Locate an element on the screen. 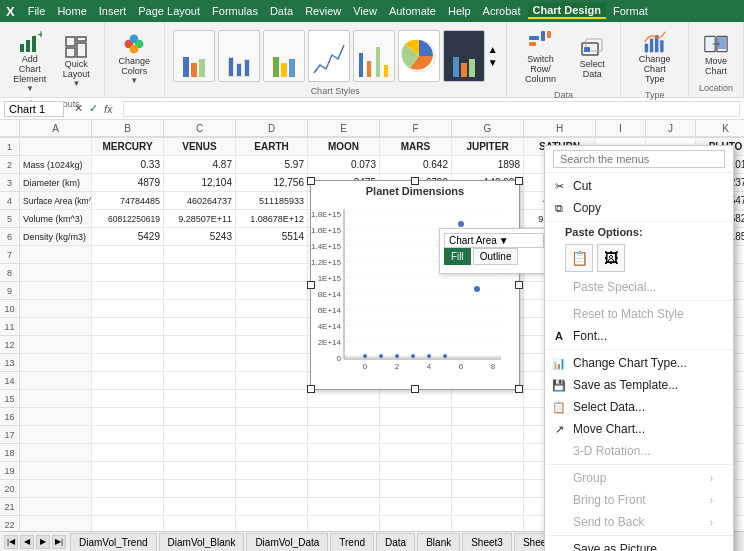 Image resolution: width=744 pixels, height=551 pixels. cell-c3: 12,104 is located at coordinates (200, 183).